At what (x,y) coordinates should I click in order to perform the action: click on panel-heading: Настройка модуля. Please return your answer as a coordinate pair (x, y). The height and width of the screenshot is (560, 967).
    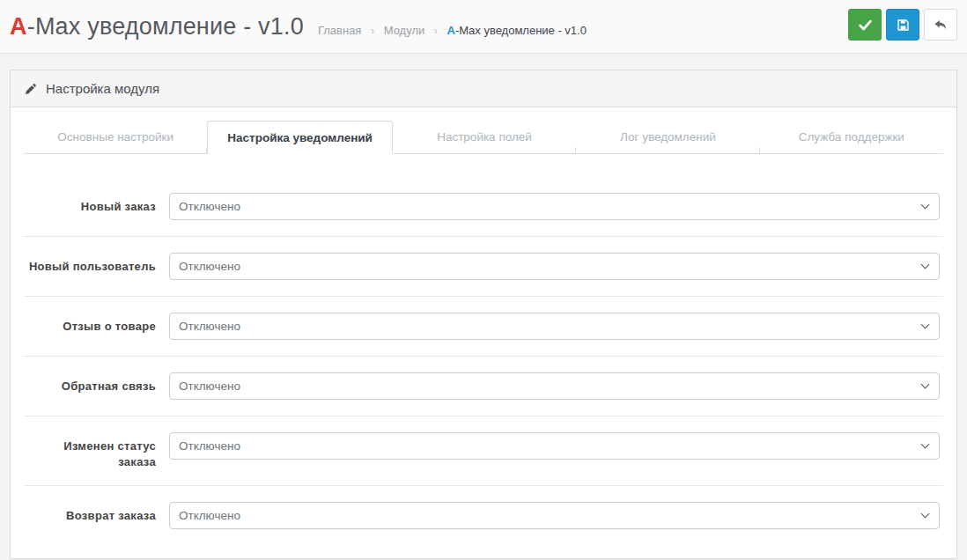
    Looking at the image, I should click on (484, 89).